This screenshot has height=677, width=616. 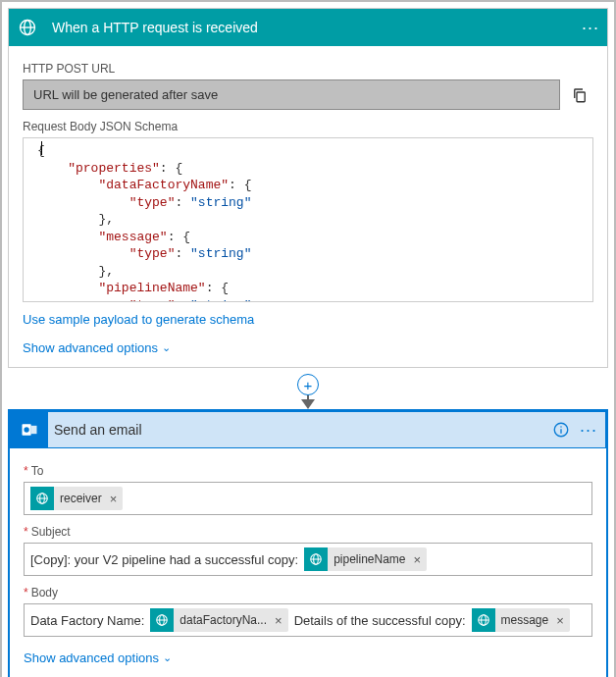 What do you see at coordinates (365, 559) in the screenshot?
I see `dynamic-content-token: pipelineName×` at bounding box center [365, 559].